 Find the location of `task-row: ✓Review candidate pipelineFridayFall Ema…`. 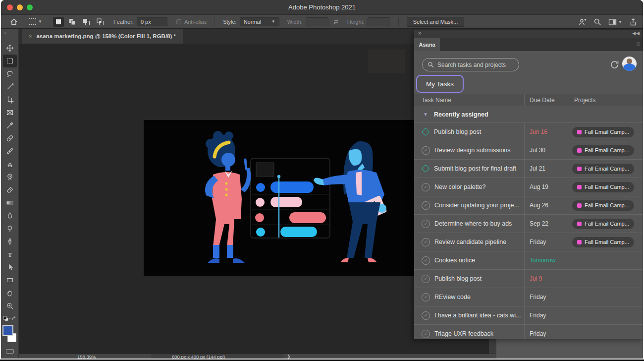

task-row: ✓Review candidate pipelineFridayFall Ema… is located at coordinates (529, 242).